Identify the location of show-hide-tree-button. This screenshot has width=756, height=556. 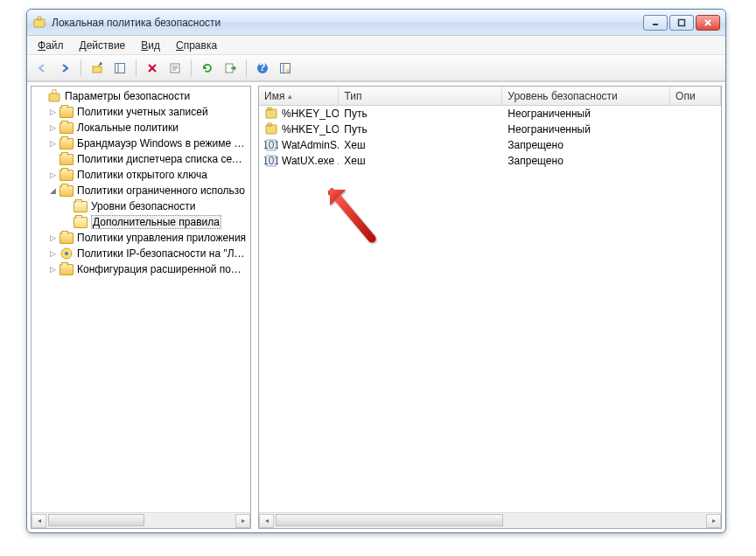
(120, 68).